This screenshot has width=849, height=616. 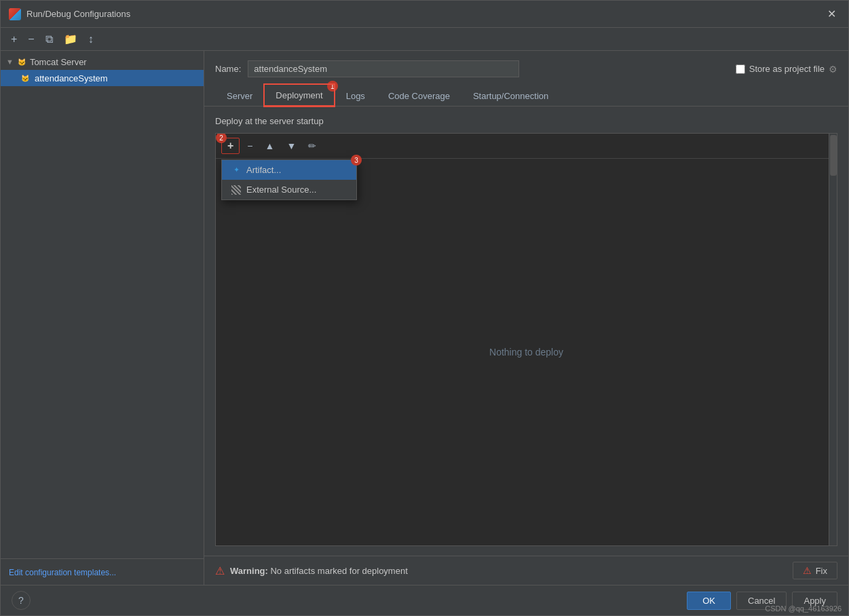 What do you see at coordinates (71, 39) in the screenshot?
I see `folder-configuration-button: 📁` at bounding box center [71, 39].